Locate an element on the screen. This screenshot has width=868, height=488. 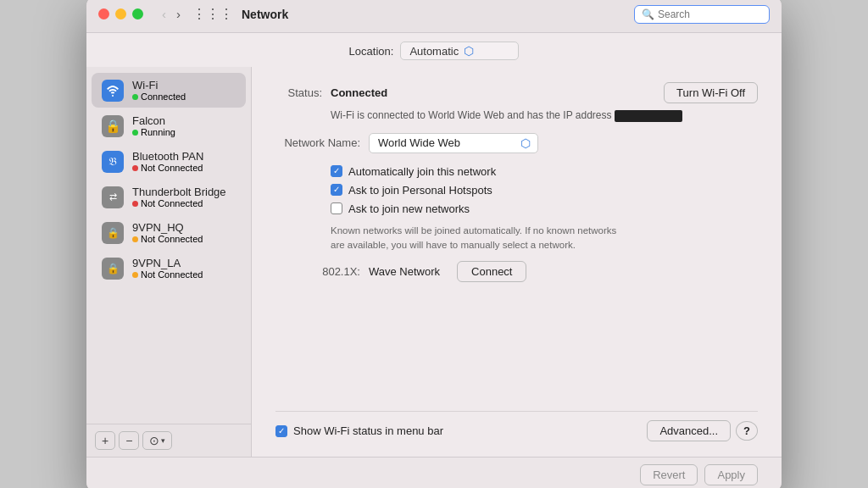
bluetooth-status-dot is located at coordinates (136, 168).